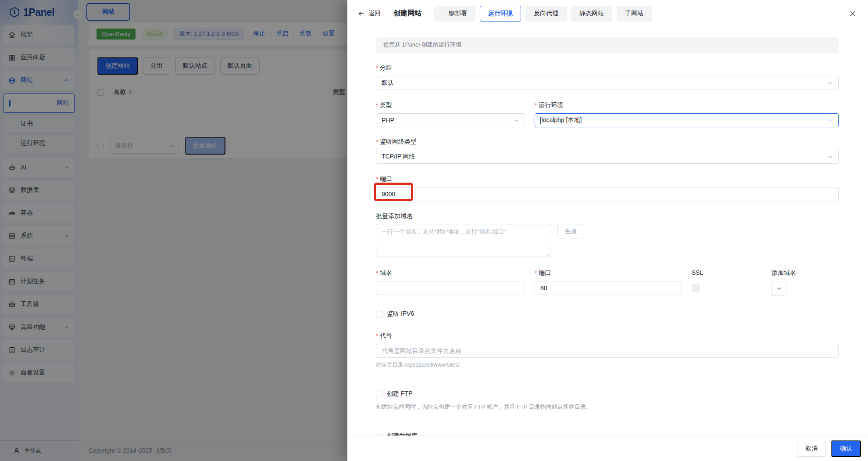  What do you see at coordinates (543, 14) in the screenshot?
I see `drawer-tabs: 一键部署 运行环境 反向代理 静态网站 子网站` at bounding box center [543, 14].